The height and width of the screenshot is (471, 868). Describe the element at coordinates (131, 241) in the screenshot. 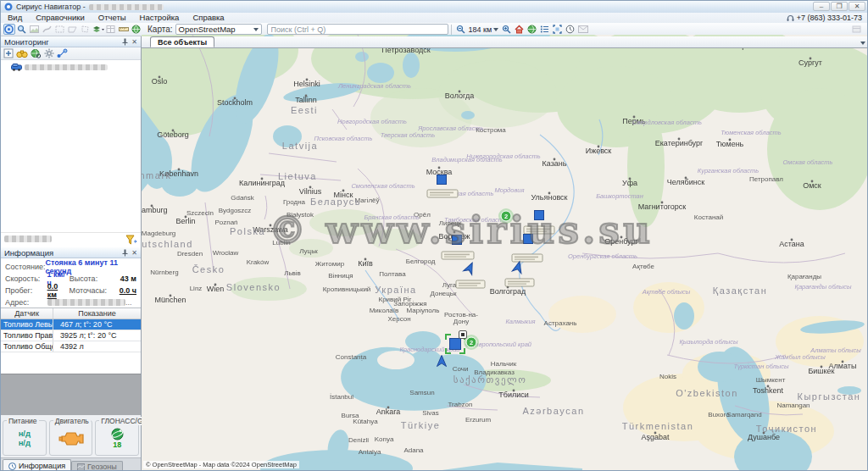

I see `filter-funnel-icon` at that location.